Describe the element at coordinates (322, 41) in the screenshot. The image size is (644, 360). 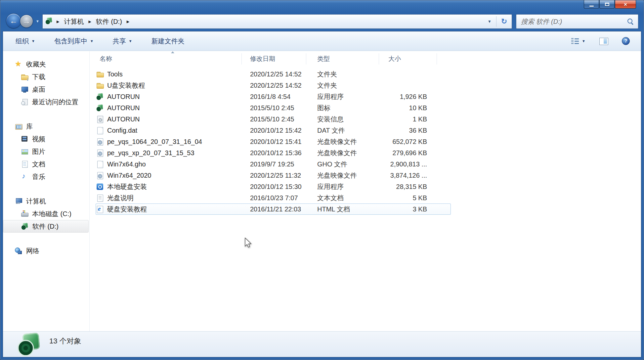
I see `command-toolbar: 组织▼包含到库中▼共享▼新建文件夹 ▼` at that location.